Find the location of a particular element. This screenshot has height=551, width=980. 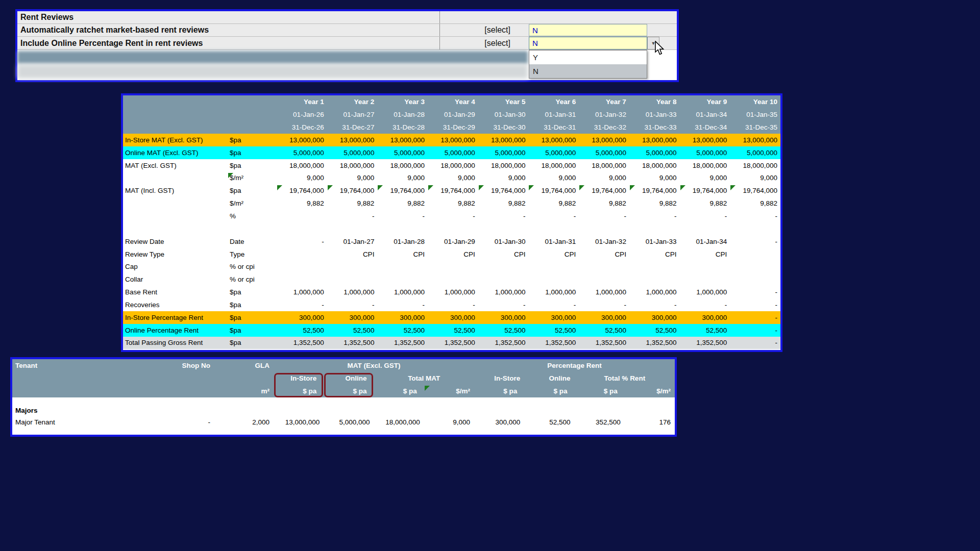

total-mat-cell: 18,000,000 is located at coordinates (399, 422).